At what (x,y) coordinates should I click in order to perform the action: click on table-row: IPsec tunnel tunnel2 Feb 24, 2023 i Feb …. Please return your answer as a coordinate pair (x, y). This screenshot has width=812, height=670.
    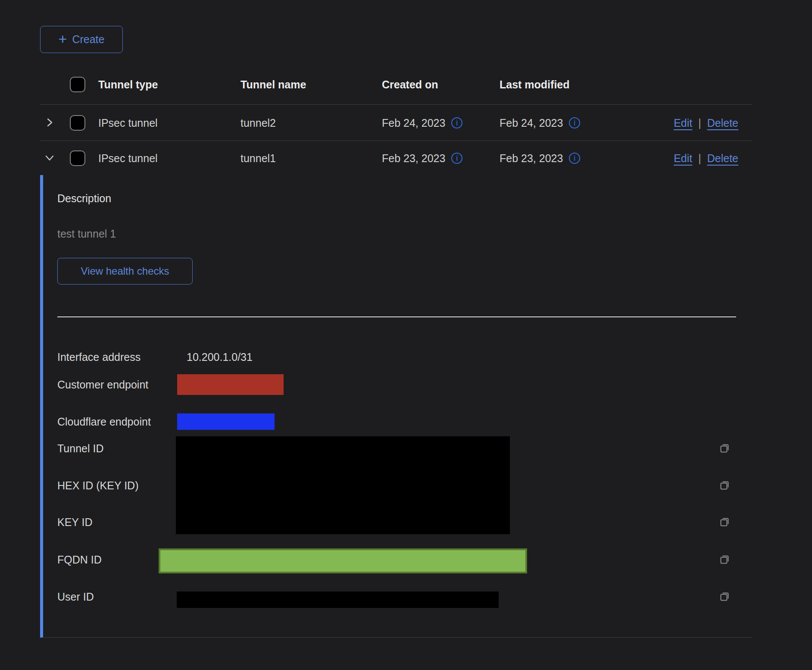
    Looking at the image, I should click on (396, 123).